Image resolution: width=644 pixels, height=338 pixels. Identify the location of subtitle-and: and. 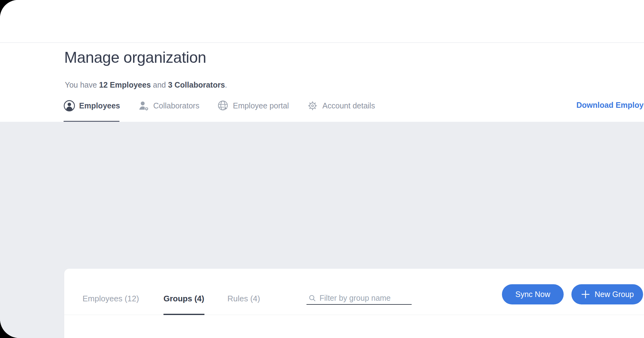
(159, 85).